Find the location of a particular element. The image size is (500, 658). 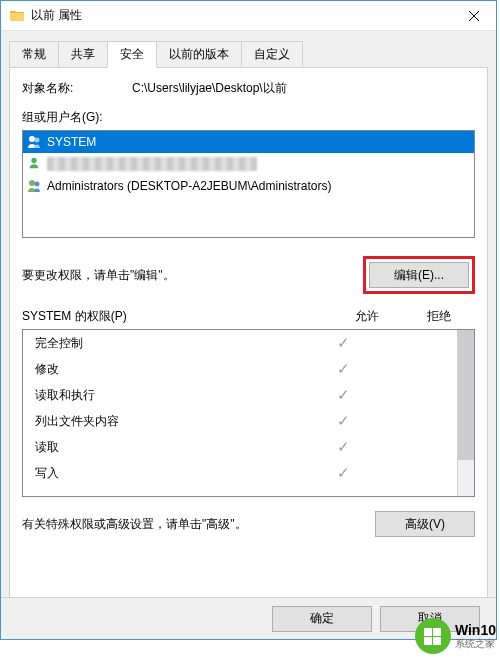

perm-name: 修改 is located at coordinates (168, 370).